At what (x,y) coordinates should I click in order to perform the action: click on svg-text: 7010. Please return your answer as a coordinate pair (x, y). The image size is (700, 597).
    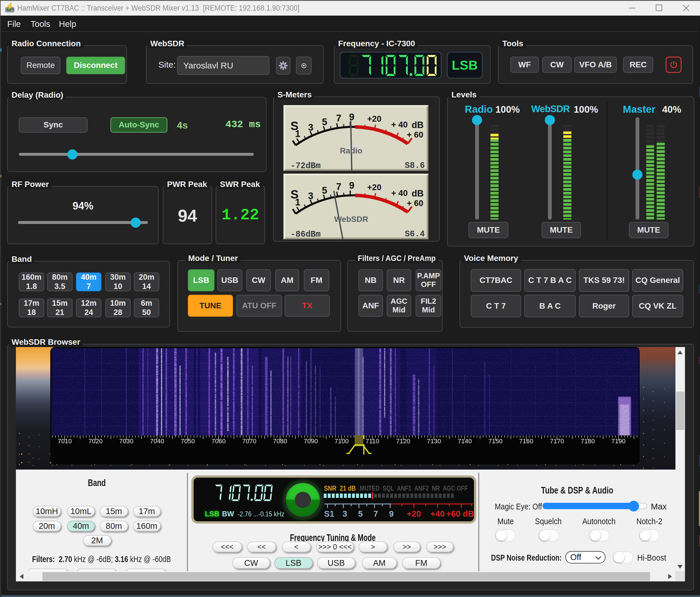
    Looking at the image, I should click on (65, 441).